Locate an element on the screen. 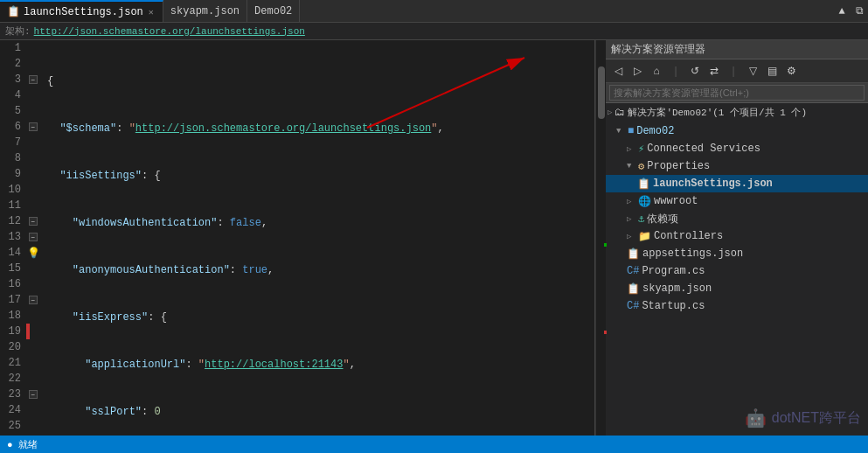 The height and width of the screenshot is (453, 868). se-filter-btn: ▽ is located at coordinates (753, 71).